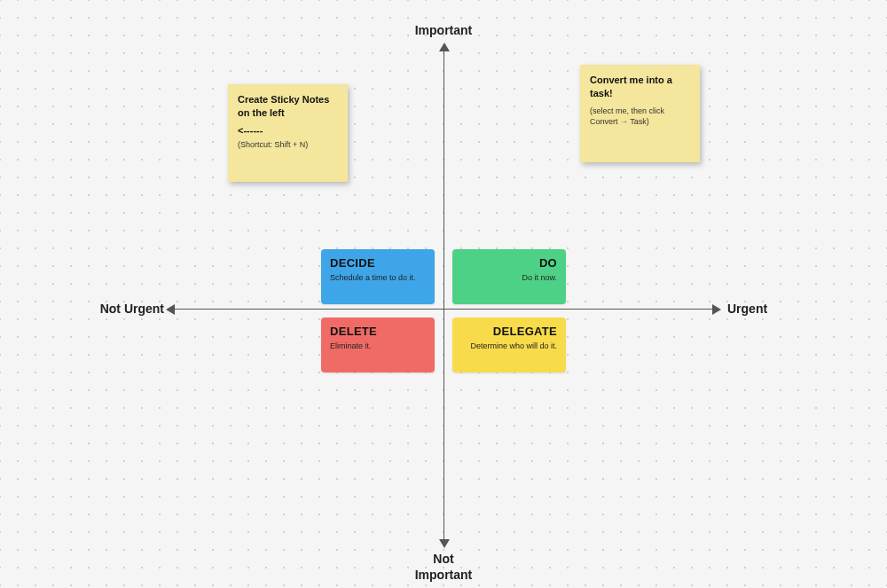  What do you see at coordinates (287, 145) in the screenshot?
I see `sticky-create-hint: (Shortcut: Shift + N)` at bounding box center [287, 145].